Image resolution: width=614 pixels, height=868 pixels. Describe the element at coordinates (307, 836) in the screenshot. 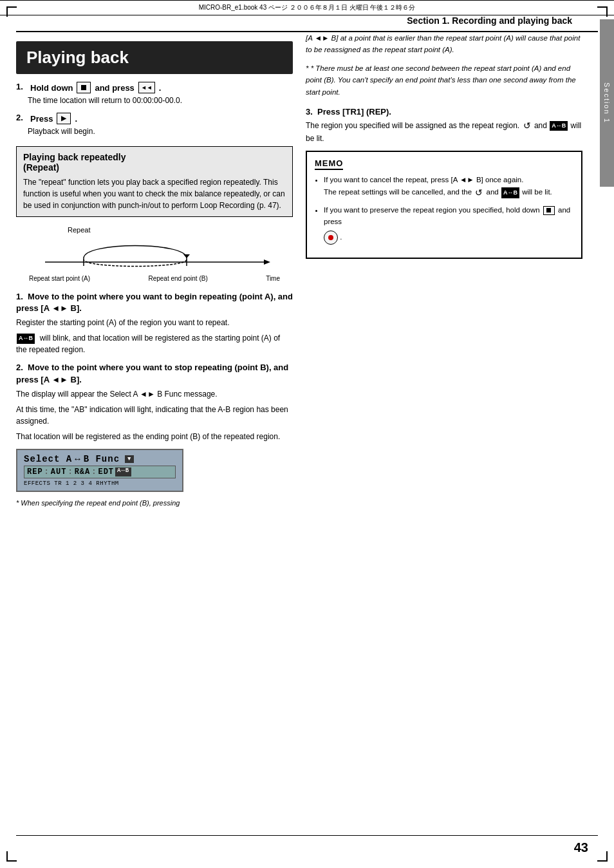

I see `bottom-line` at that location.